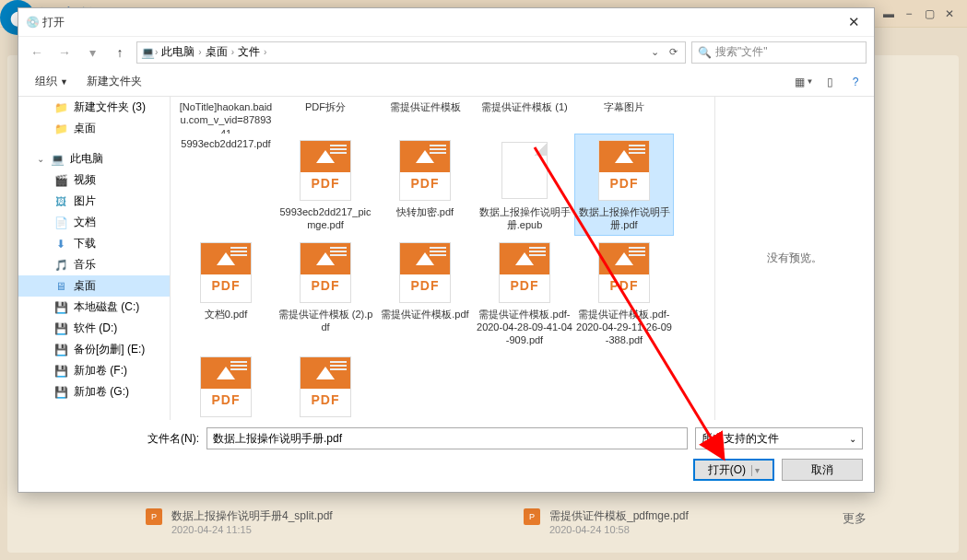  What do you see at coordinates (120, 52) in the screenshot?
I see `arrow-up-icon: ↑` at bounding box center [120, 52].